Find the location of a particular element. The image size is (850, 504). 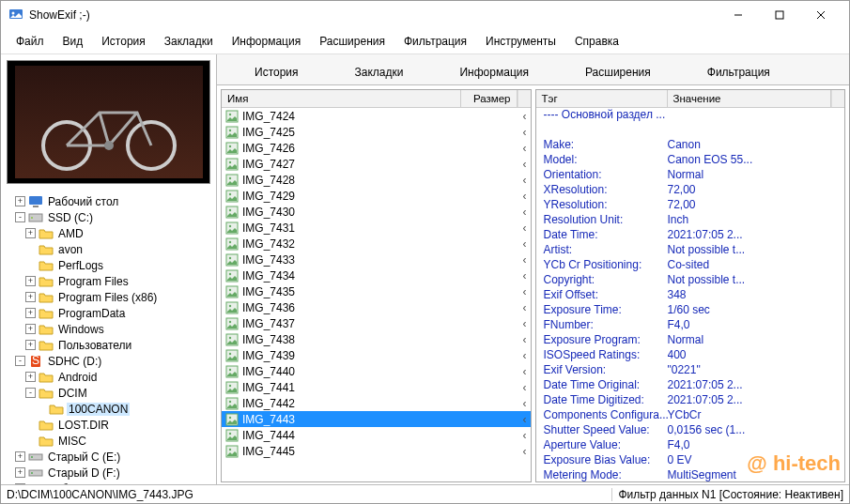

exif-row: Exposure Program:Normal is located at coordinates (691, 341).